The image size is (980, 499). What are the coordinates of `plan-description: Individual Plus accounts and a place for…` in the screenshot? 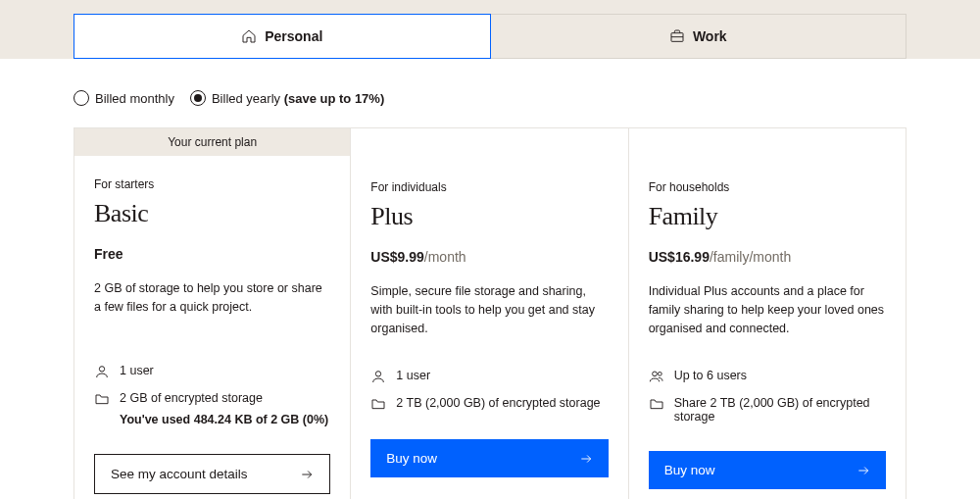 It's located at (767, 310).